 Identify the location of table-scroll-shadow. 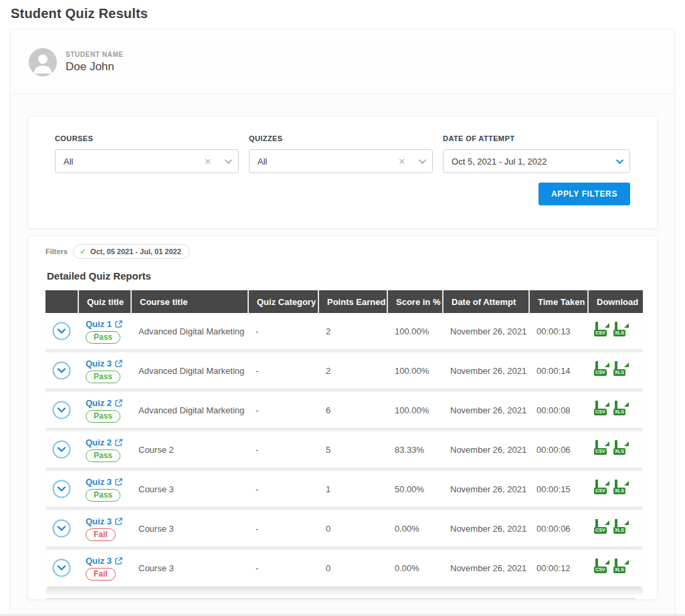
(344, 591).